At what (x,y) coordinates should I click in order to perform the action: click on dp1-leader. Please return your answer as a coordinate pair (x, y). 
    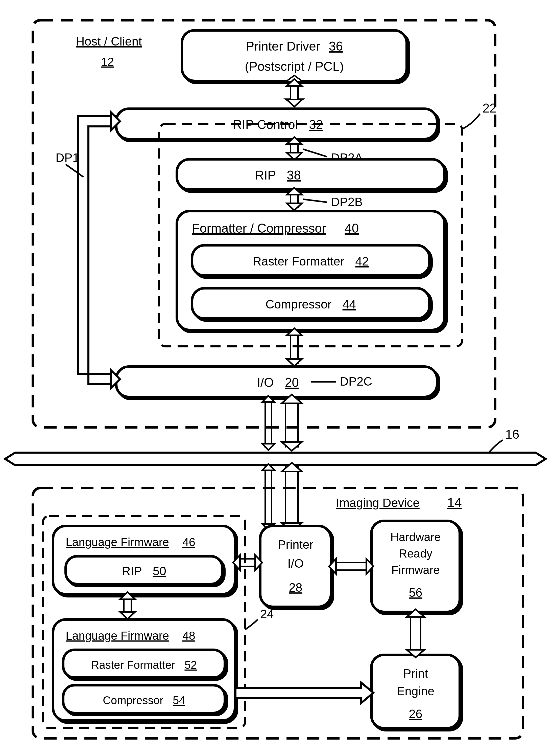
    Looking at the image, I should click on (74, 171).